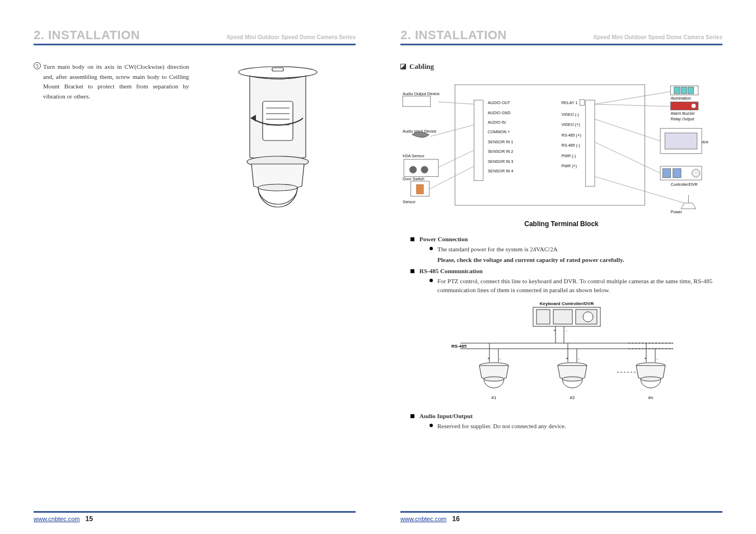 The image size is (756, 534). Describe the element at coordinates (576, 427) in the screenshot. I see `section-point: Reserved for supplier. Do not connected …` at that location.